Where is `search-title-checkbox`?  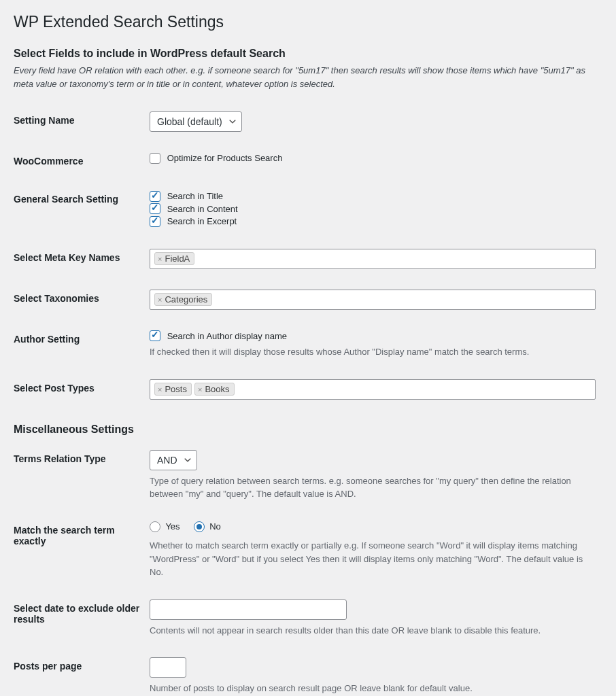 search-title-checkbox is located at coordinates (155, 196).